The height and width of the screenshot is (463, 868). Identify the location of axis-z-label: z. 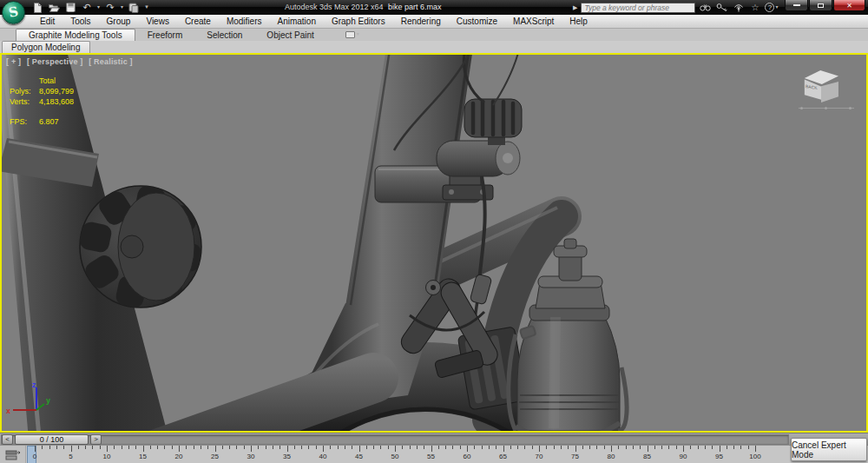
(35, 385).